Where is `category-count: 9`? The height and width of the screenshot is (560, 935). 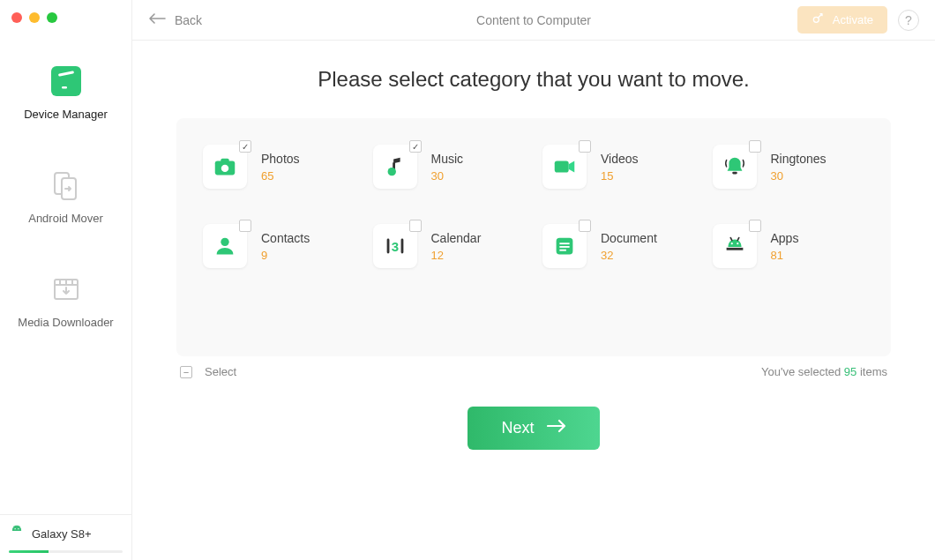 category-count: 9 is located at coordinates (286, 256).